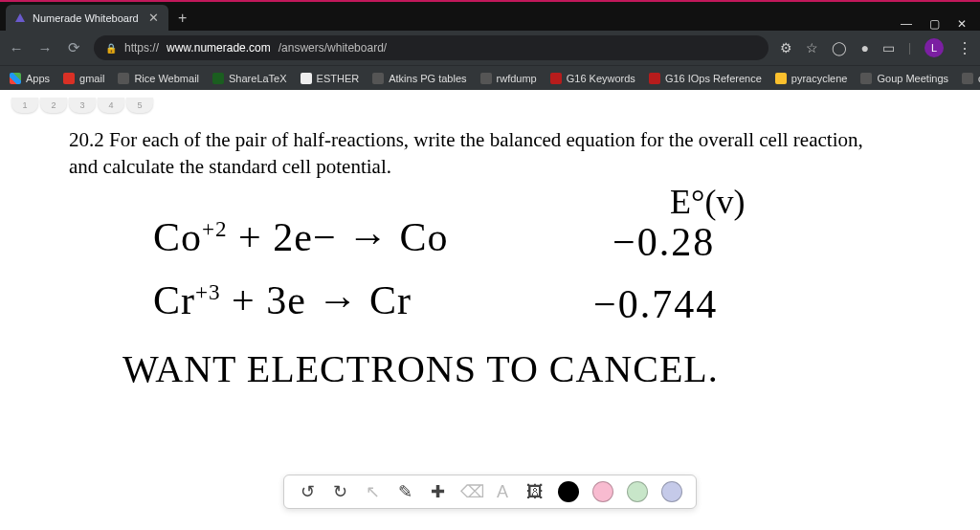 Image resolution: width=980 pixels, height=530 pixels. Describe the element at coordinates (913, 78) in the screenshot. I see `bookmark-label: Goup Meetings` at that location.